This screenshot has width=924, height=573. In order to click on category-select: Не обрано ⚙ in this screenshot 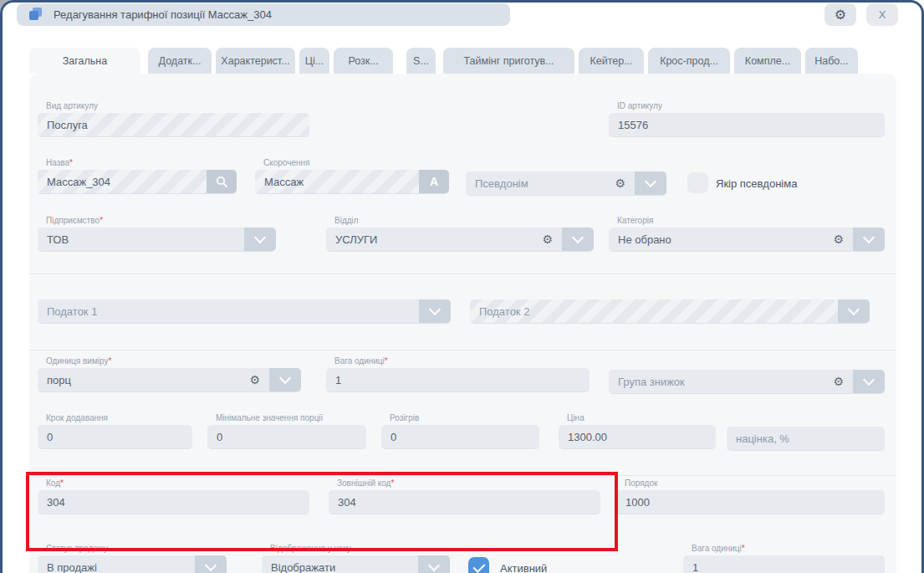, I will do `click(747, 239)`.